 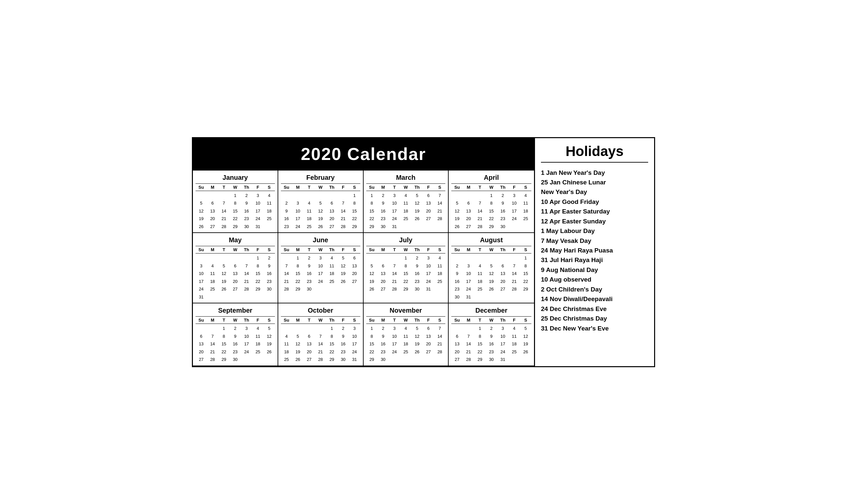 I want to click on day-header: S, so click(x=440, y=320).